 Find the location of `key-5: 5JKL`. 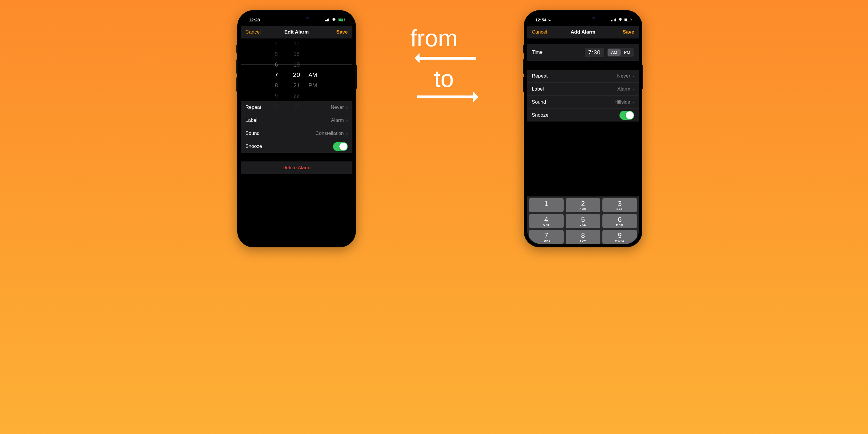

key-5: 5JKL is located at coordinates (583, 221).